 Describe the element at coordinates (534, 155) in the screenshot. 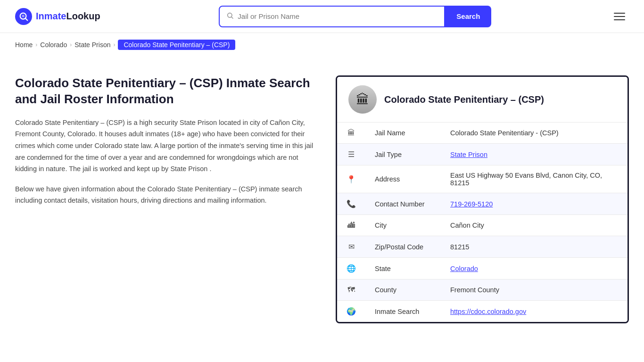

I see `row-value: State Prison` at that location.